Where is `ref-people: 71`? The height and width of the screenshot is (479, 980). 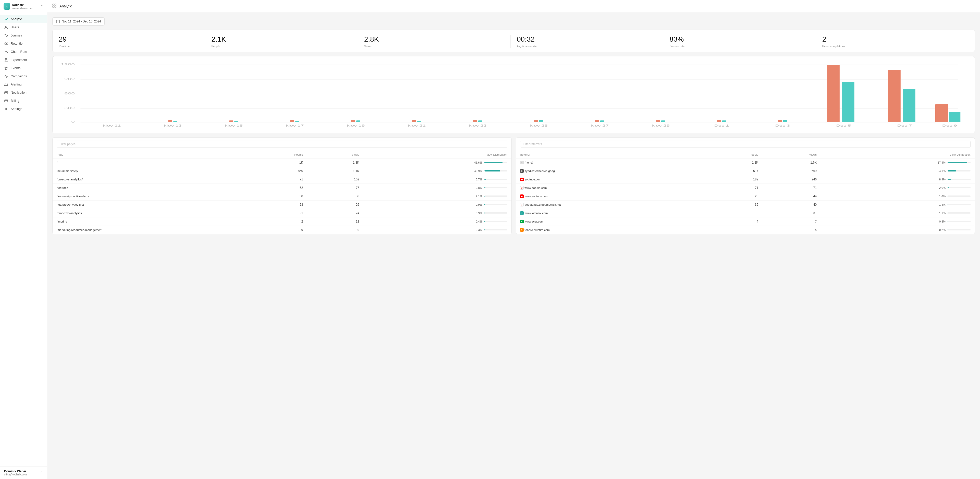 ref-people: 71 is located at coordinates (730, 188).